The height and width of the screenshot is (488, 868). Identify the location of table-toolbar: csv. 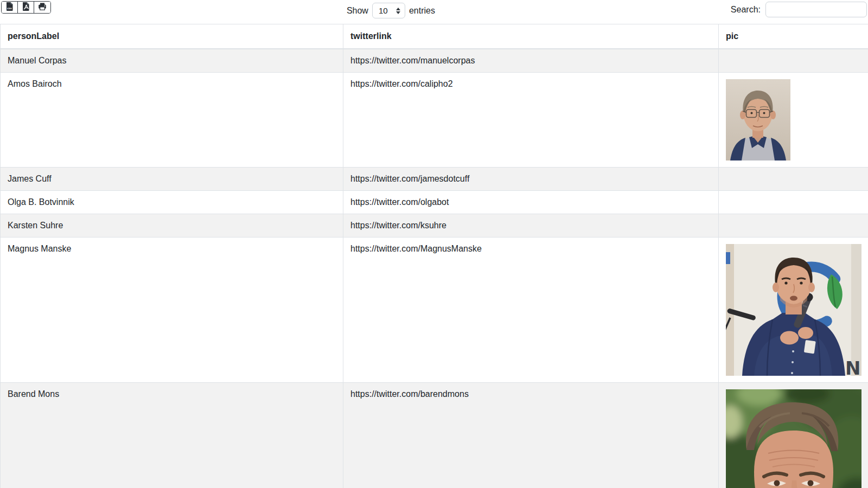
(434, 9).